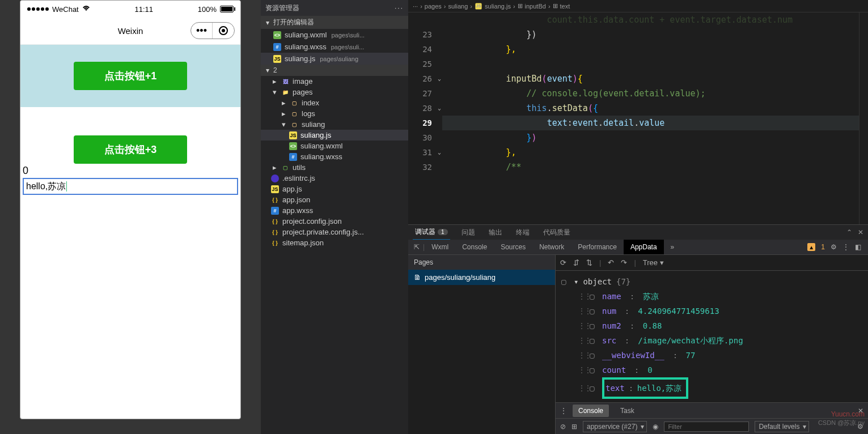 Image resolution: width=868 pixels, height=434 pixels. Describe the element at coordinates (655, 427) in the screenshot. I see `eye-icon: ◉` at that location.